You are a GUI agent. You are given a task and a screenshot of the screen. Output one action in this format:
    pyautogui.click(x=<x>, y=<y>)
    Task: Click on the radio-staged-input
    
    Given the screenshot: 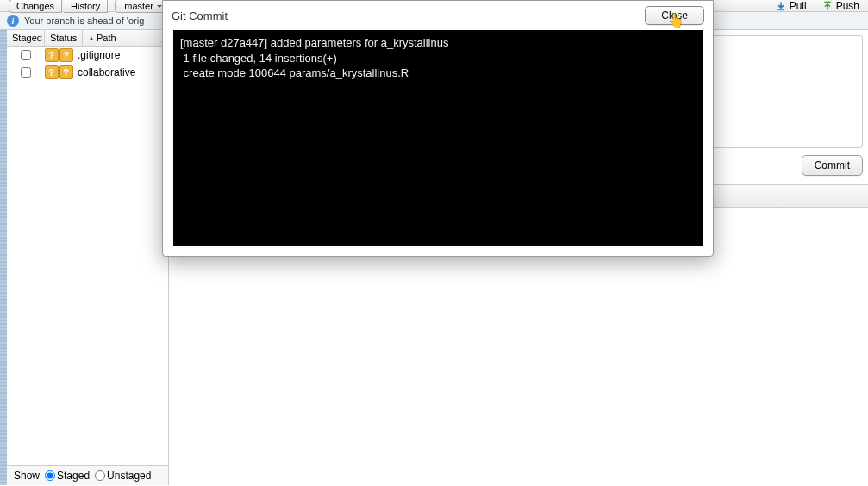 What is the action you would take?
    pyautogui.click(x=50, y=476)
    